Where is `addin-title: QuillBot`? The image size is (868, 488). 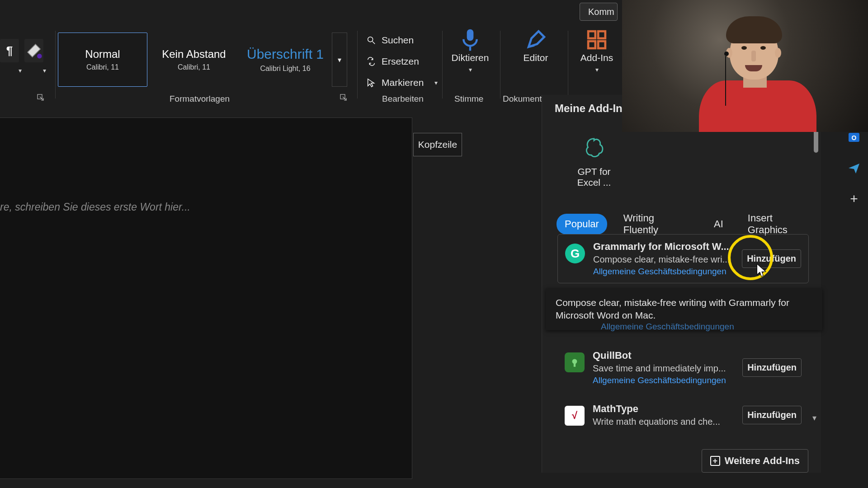 addin-title: QuillBot is located at coordinates (664, 356).